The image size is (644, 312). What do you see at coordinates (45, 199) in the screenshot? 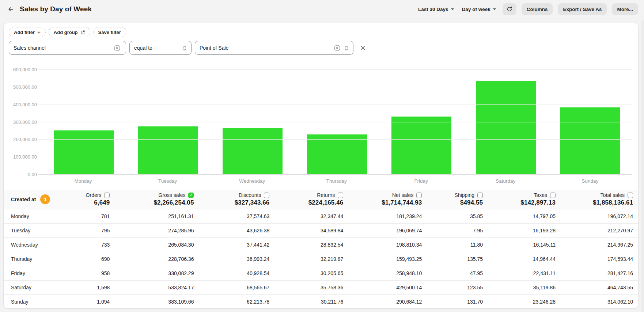
I see `filter-count-badge: 1` at bounding box center [45, 199].